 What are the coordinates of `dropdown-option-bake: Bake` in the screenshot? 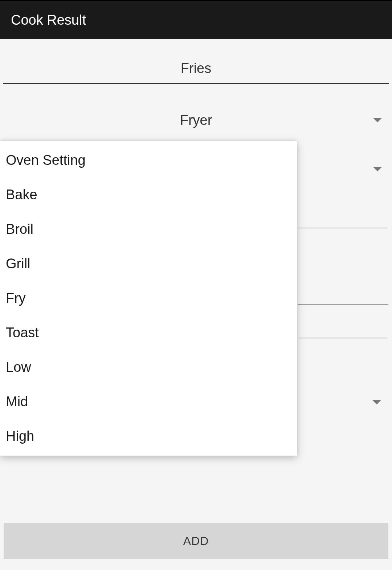 It's located at (148, 195).